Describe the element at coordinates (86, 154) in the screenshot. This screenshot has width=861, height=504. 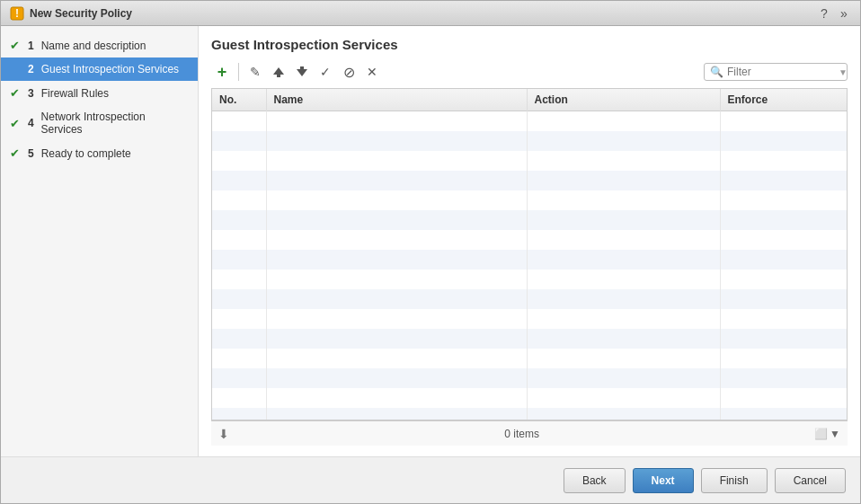
I see `sidebar-label-5: Ready to complete` at that location.